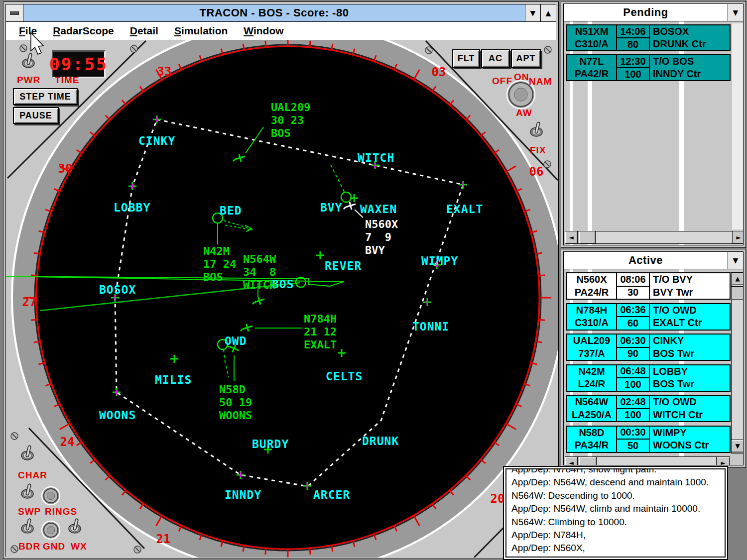 The height and width of the screenshot is (560, 747). I want to click on waypoint-label-celts: CELTS, so click(344, 376).